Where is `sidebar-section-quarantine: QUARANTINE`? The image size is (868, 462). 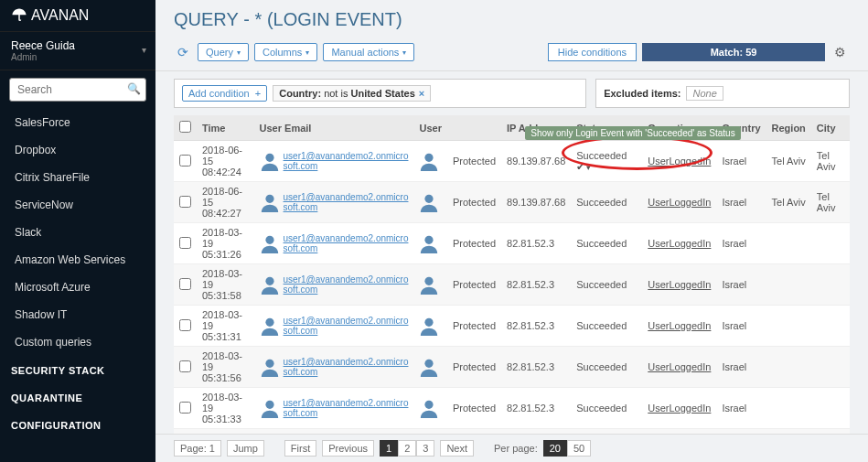 sidebar-section-quarantine: QUARANTINE is located at coordinates (78, 397).